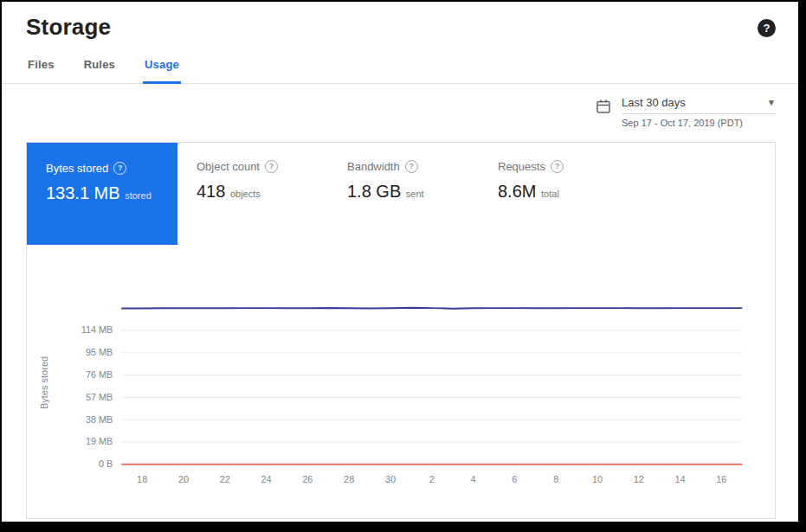 This screenshot has width=806, height=532. I want to click on page-title: Storage, so click(68, 28).